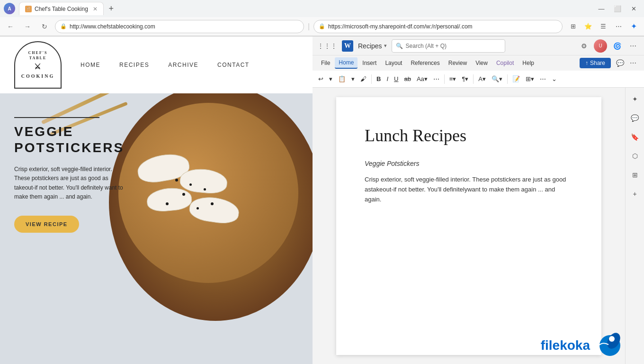  Describe the element at coordinates (385, 46) in the screenshot. I see `doc-dropdown-icon: ▾` at that location.